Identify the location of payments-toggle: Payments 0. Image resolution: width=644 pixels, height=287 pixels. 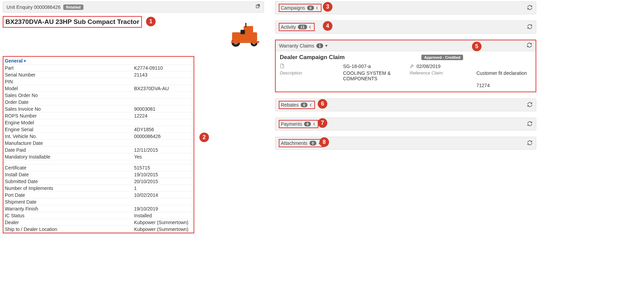
(299, 124).